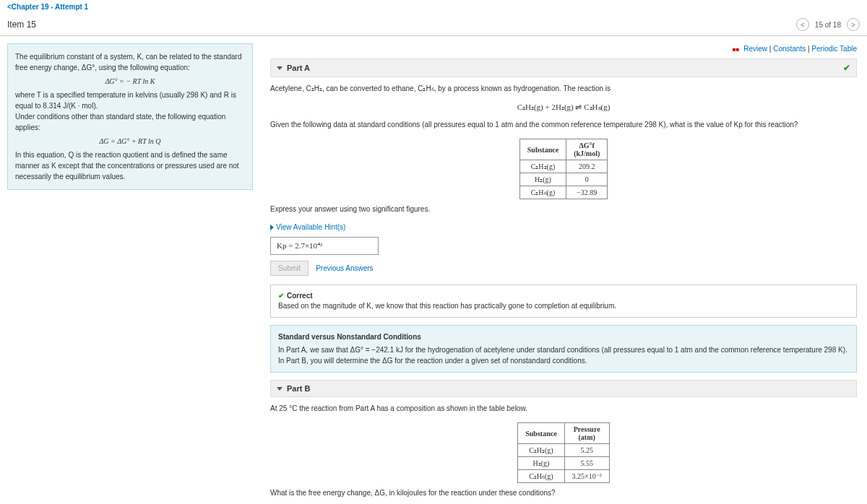  What do you see at coordinates (281, 296) in the screenshot?
I see `check-icon: ✔` at bounding box center [281, 296].